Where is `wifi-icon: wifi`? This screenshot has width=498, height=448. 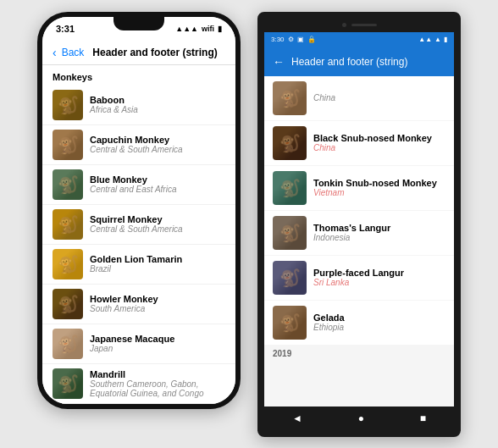 wifi-icon: wifi is located at coordinates (208, 29).